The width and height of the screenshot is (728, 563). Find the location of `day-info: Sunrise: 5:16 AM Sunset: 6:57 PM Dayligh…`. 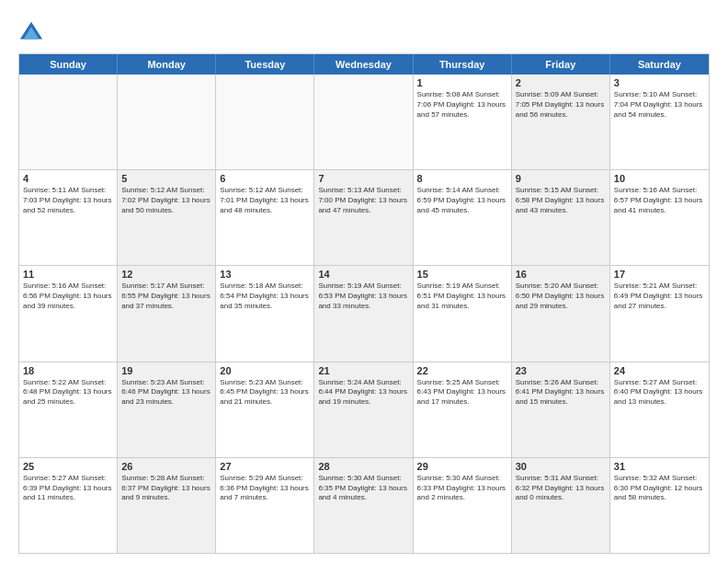

day-info: Sunrise: 5:16 AM Sunset: 6:57 PM Dayligh… is located at coordinates (660, 201).